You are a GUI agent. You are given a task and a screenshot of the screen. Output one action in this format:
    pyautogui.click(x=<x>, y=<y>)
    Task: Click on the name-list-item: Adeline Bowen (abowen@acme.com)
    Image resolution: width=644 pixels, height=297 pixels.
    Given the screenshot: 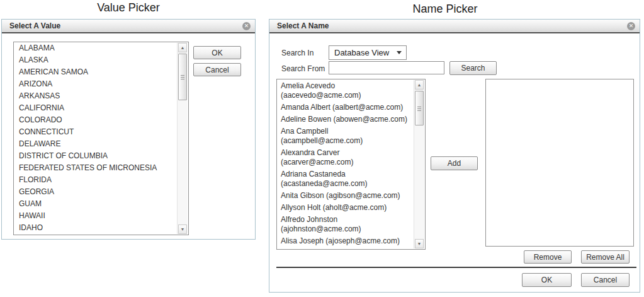 What is the action you would take?
    pyautogui.click(x=345, y=120)
    